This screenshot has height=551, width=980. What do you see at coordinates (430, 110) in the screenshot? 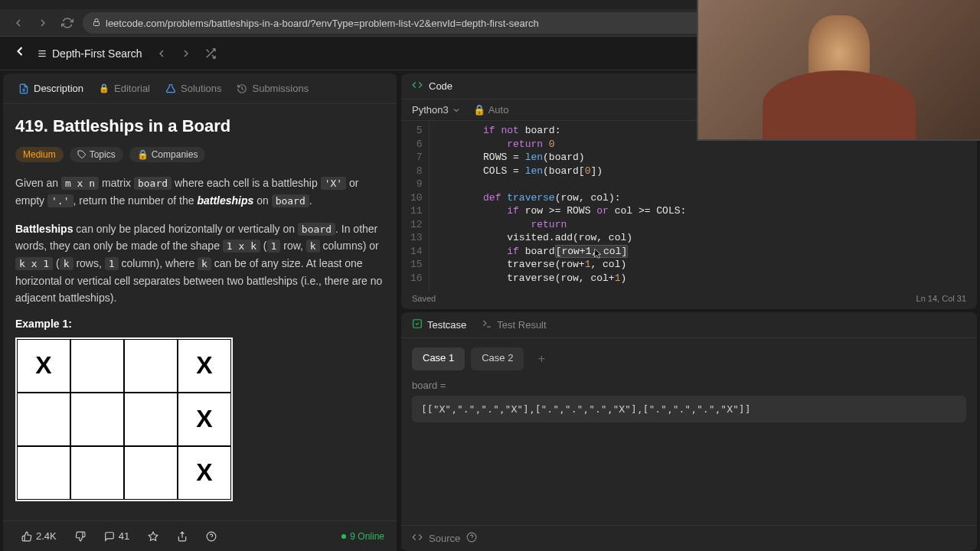
I see `language-label: Python3` at bounding box center [430, 110].